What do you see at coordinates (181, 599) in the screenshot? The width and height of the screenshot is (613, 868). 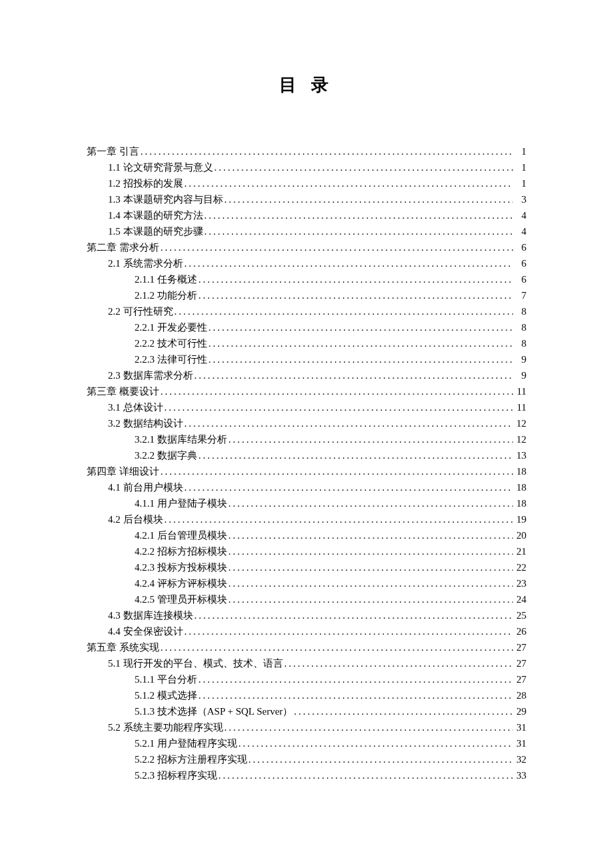 I see `toc-entry-label: 4.2.5 管理员开标模块` at bounding box center [181, 599].